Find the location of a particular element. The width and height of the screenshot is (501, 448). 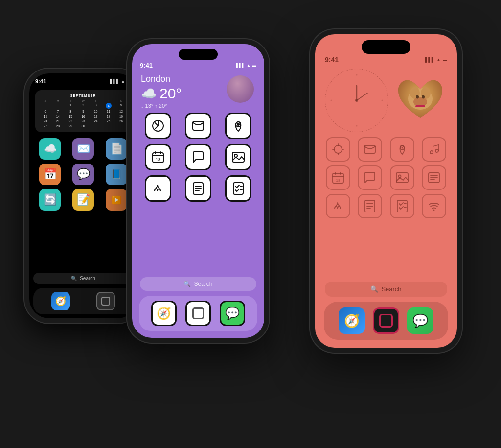

app-row-1-mid is located at coordinates (198, 126).